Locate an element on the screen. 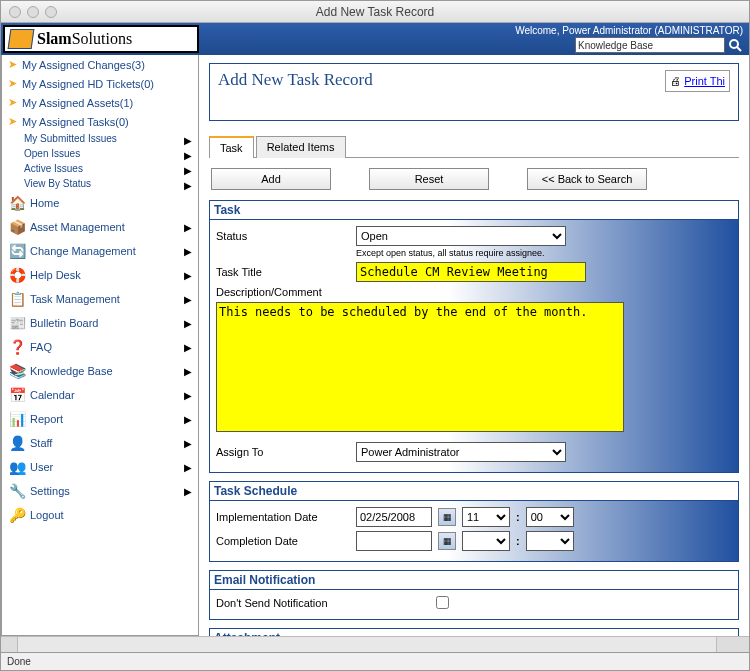 Image resolution: width=750 pixels, height=671 pixels. pin-icon: ➤ is located at coordinates (15, 122).